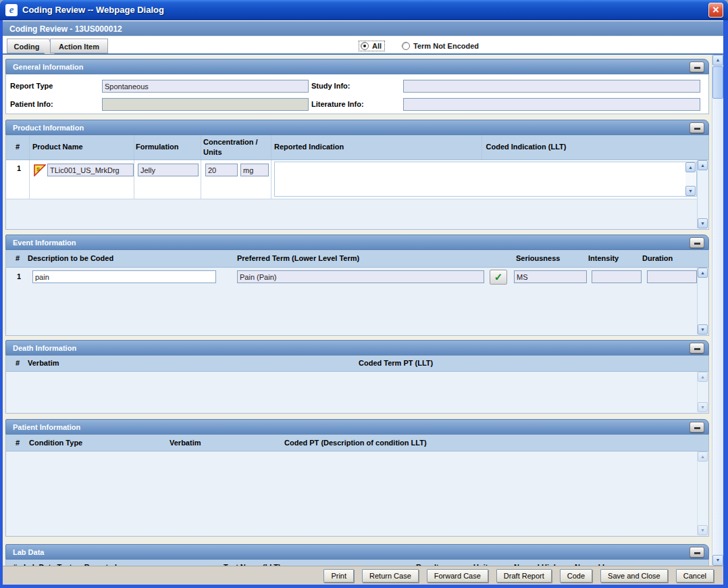 This screenshot has height=588, width=728. I want to click on radio-all-label: All, so click(377, 46).